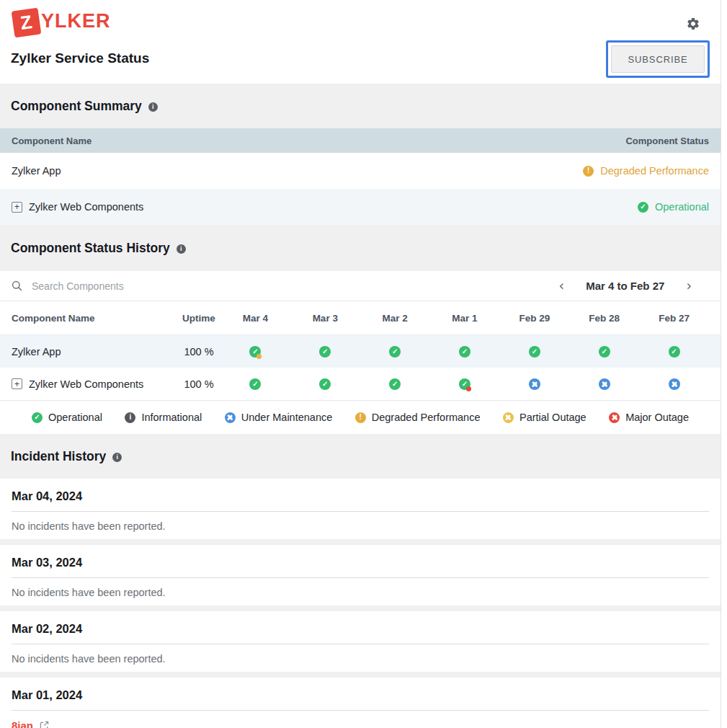 The image size is (727, 728). I want to click on component-status-text: Operational, so click(682, 207).